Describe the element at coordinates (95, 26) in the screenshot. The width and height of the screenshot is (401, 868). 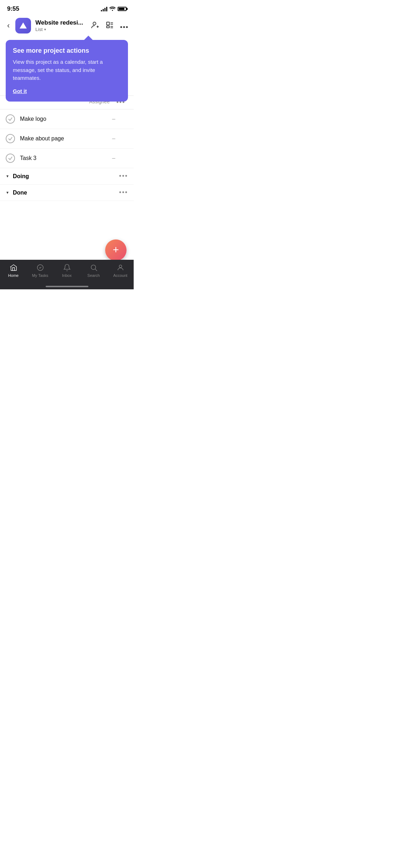
I see `add-member-button` at that location.